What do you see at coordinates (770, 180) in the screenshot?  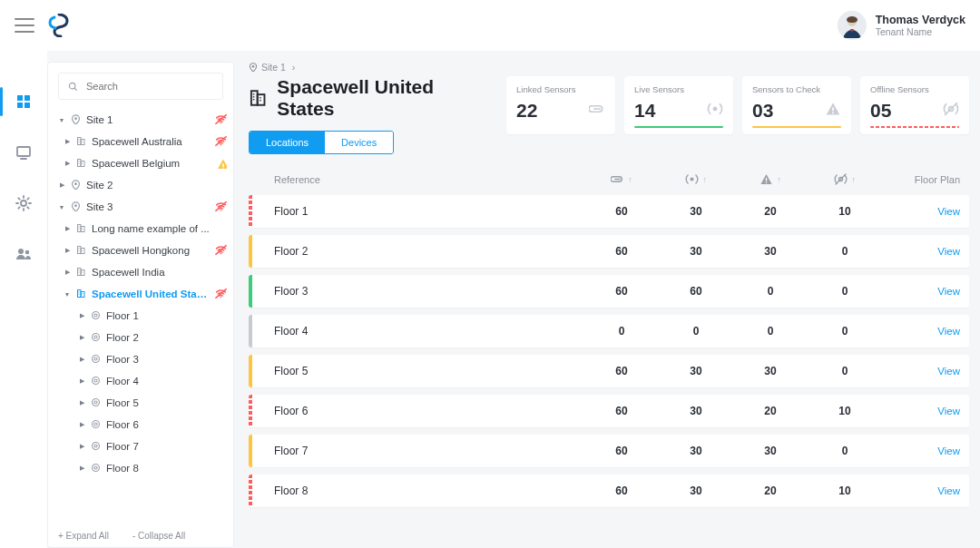 I see `col-check: ↑` at bounding box center [770, 180].